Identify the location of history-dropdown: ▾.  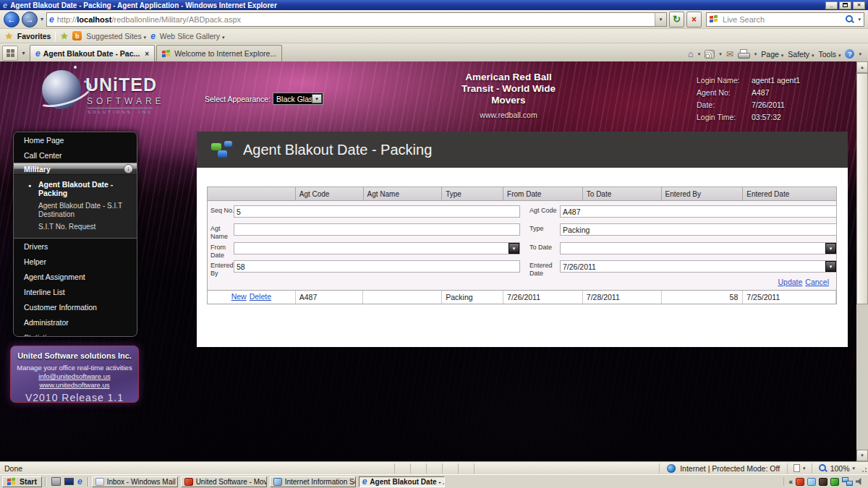
(42, 19).